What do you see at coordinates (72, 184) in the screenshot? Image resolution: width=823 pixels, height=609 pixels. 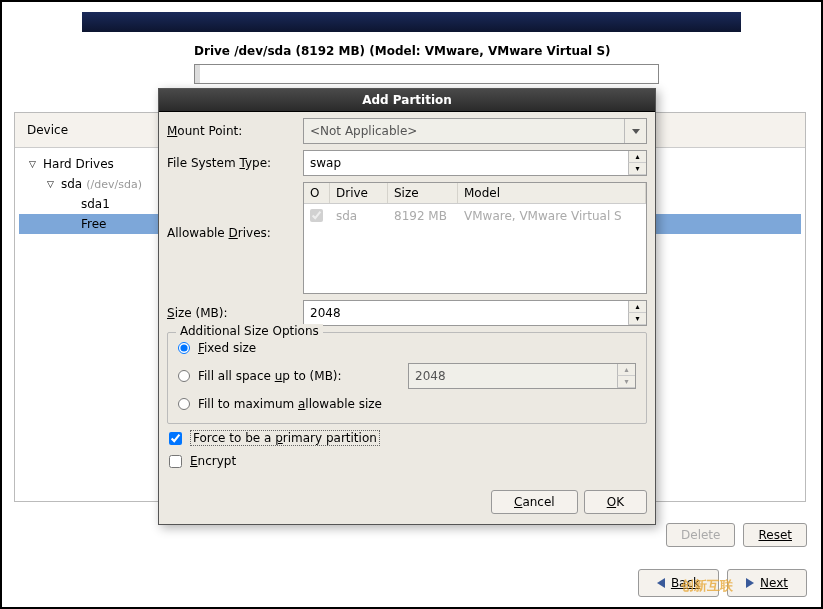 I see `tree-label: sda` at bounding box center [72, 184].